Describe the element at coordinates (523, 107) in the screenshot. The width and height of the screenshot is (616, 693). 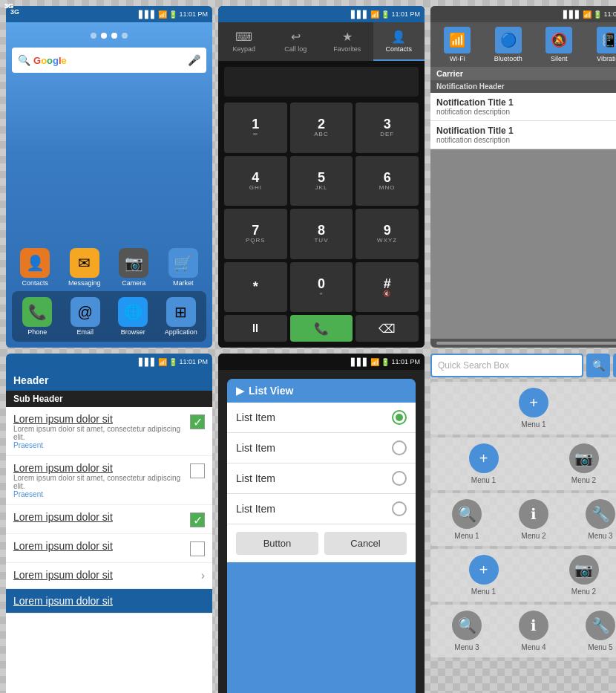
I see `notification-1: Notification Title 1 notification descri…` at that location.